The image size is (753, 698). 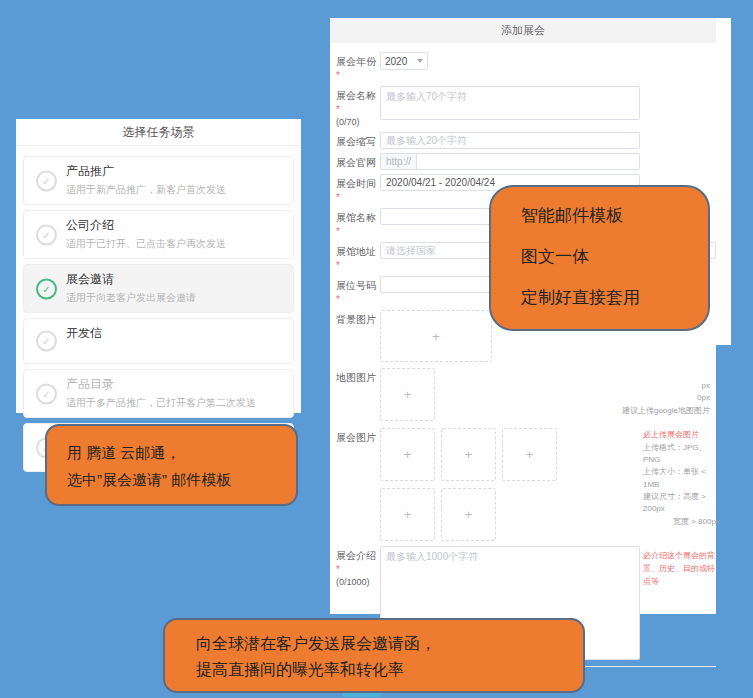 What do you see at coordinates (358, 257) in the screenshot?
I see `label-venue-address: 展馆地址 *` at bounding box center [358, 257].